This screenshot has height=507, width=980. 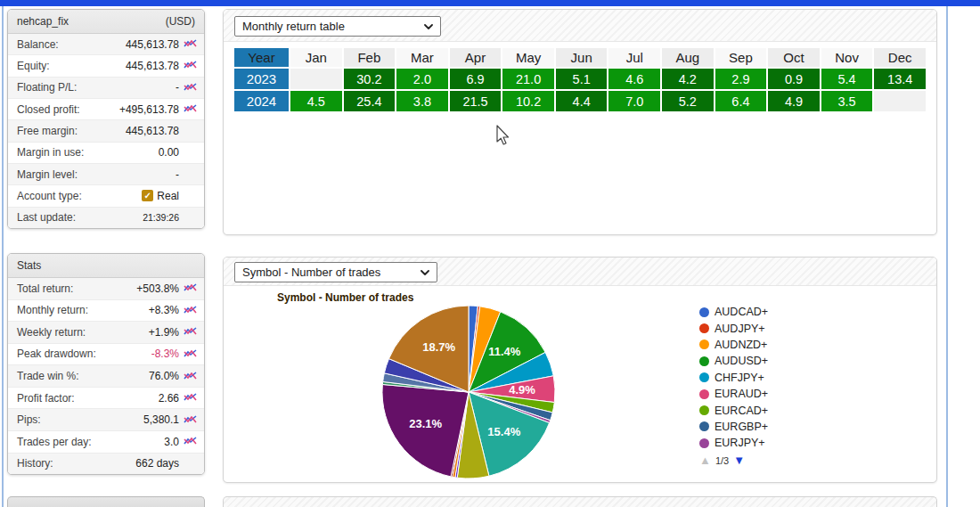 I want to click on mouse-cursor, so click(x=503, y=135).